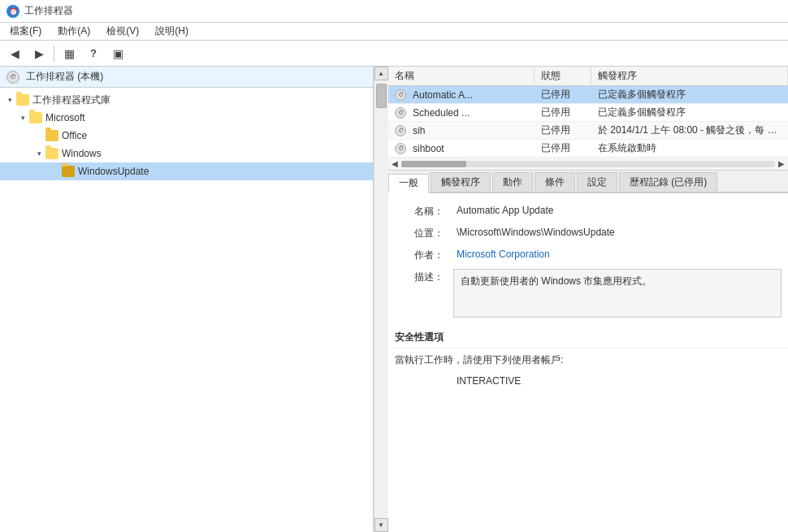 Image resolution: width=788 pixels, height=532 pixels. Describe the element at coordinates (13, 77) in the screenshot. I see `root-clock-icon: ⏱` at that location.